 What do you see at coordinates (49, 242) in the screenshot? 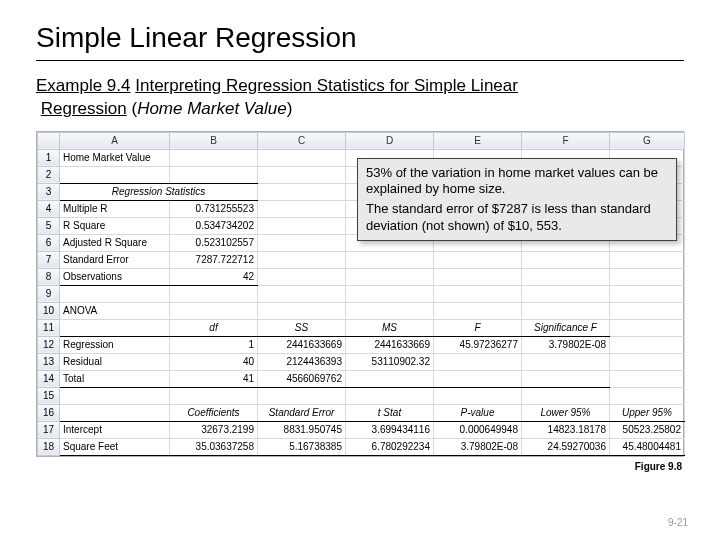
I see `row-6: 6` at bounding box center [49, 242].